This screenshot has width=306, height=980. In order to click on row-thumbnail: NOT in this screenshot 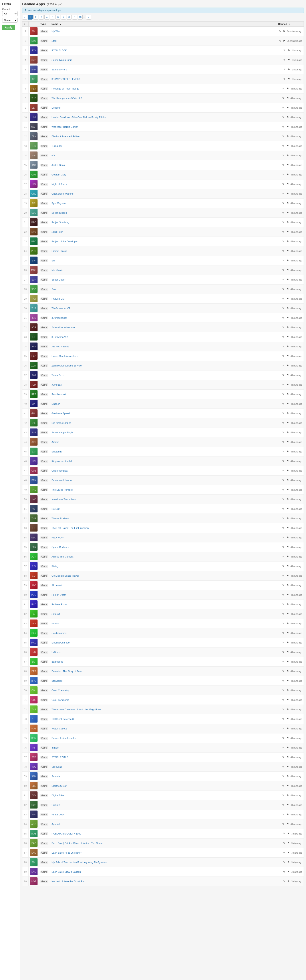, I will do `click(34, 882)`.